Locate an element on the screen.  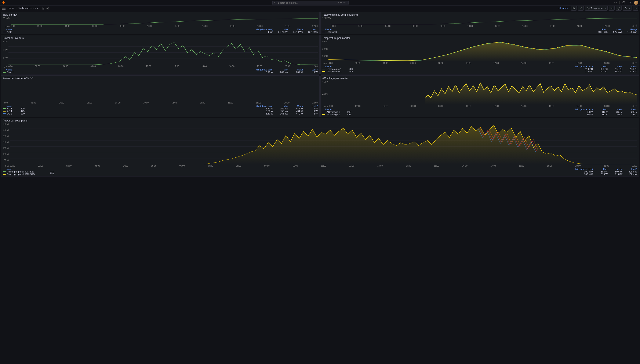
panel-total-yield: Total yield since commissioning ⋮ 920 kW… is located at coordinates (480, 23).